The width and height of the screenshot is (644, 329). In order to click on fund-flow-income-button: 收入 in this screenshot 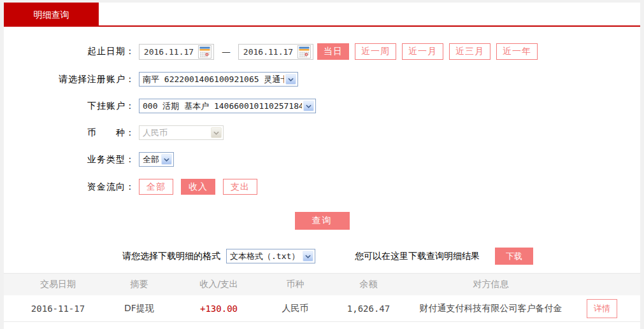, I will do `click(198, 187)`.